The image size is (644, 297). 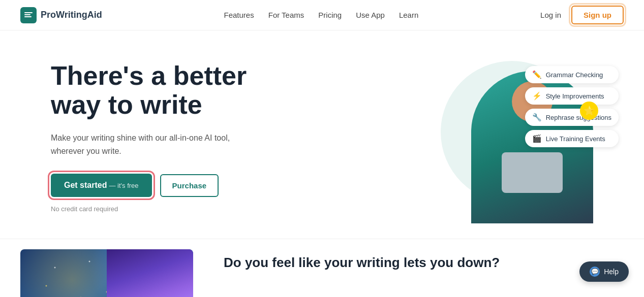 I want to click on help-button: 💬 Help, so click(x=604, y=272).